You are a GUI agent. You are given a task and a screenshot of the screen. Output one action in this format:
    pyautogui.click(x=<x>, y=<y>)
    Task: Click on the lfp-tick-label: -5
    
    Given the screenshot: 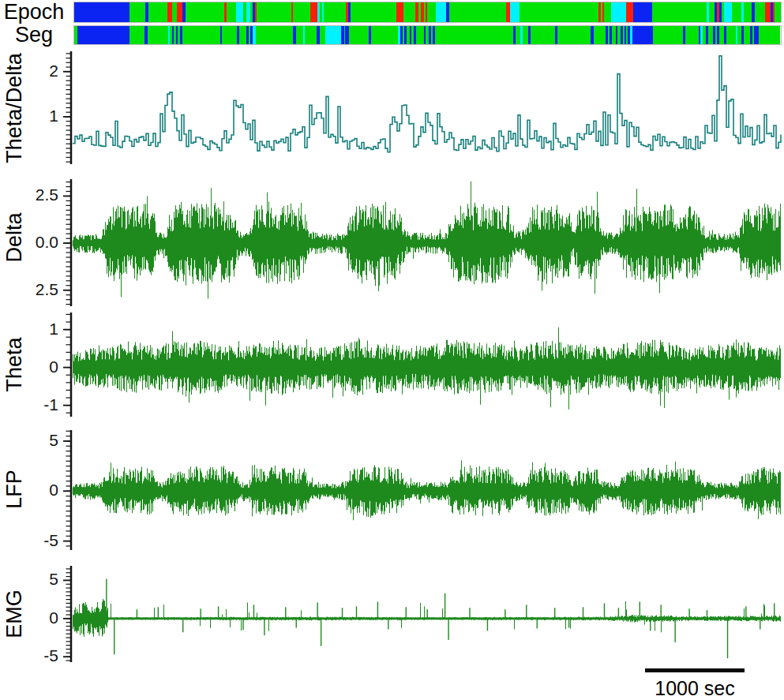 What is the action you would take?
    pyautogui.click(x=39, y=541)
    